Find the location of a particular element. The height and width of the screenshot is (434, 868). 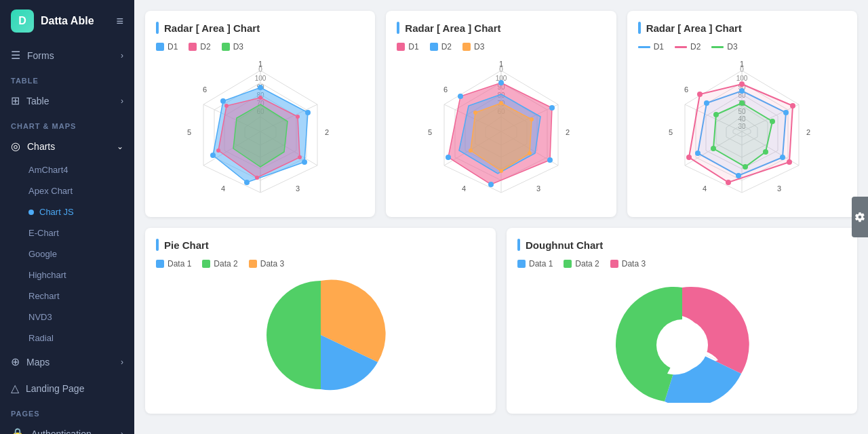

radar3-legend-d1: D1 is located at coordinates (651, 47).